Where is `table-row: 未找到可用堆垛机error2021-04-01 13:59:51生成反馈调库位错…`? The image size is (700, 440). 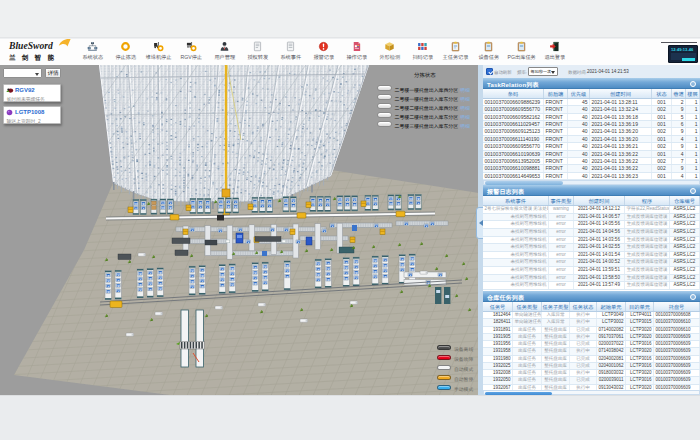 table-row: 未找到可用堆垛机error2021-04-01 13:59:51生成反馈调库位错… is located at coordinates (592, 271).